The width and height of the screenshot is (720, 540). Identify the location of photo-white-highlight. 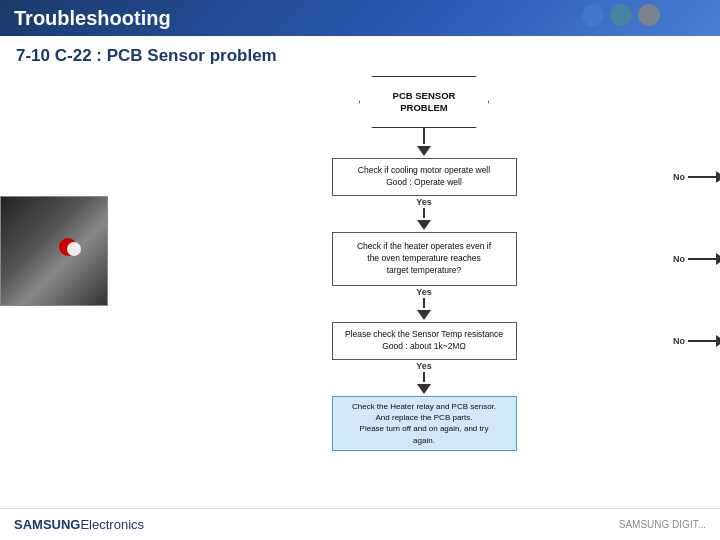
(74, 249).